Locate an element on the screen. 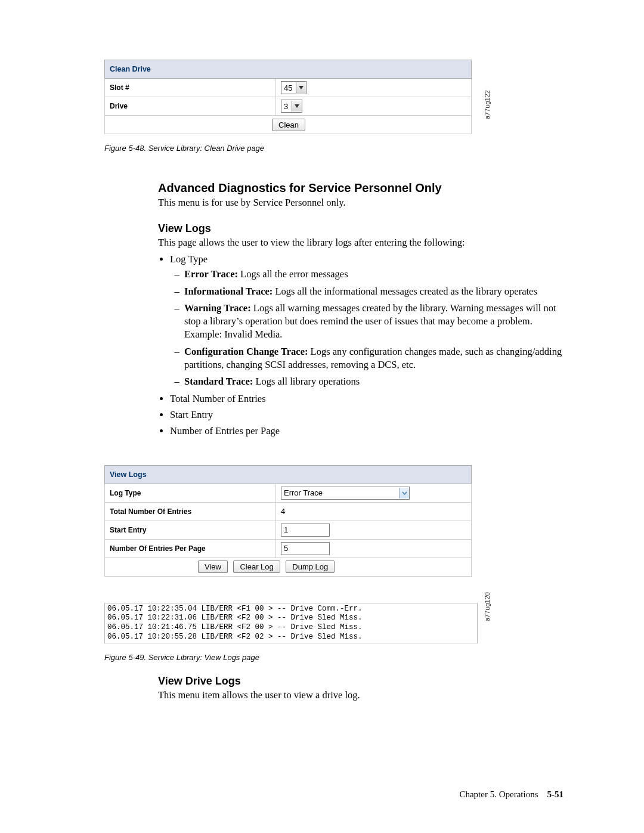  log-line: 06.05.17 10:21:46.75 LIB/ERR <F2 00 > --… is located at coordinates (235, 627).